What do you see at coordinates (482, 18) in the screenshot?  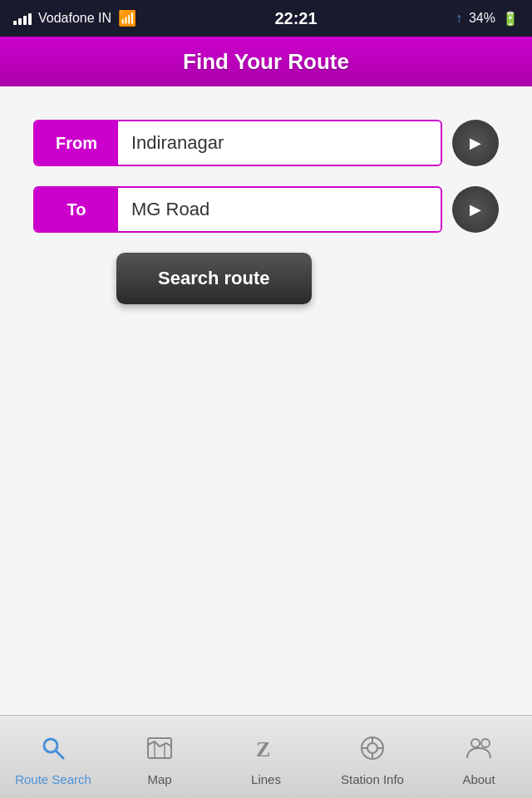 I see `battery-label: 34%` at bounding box center [482, 18].